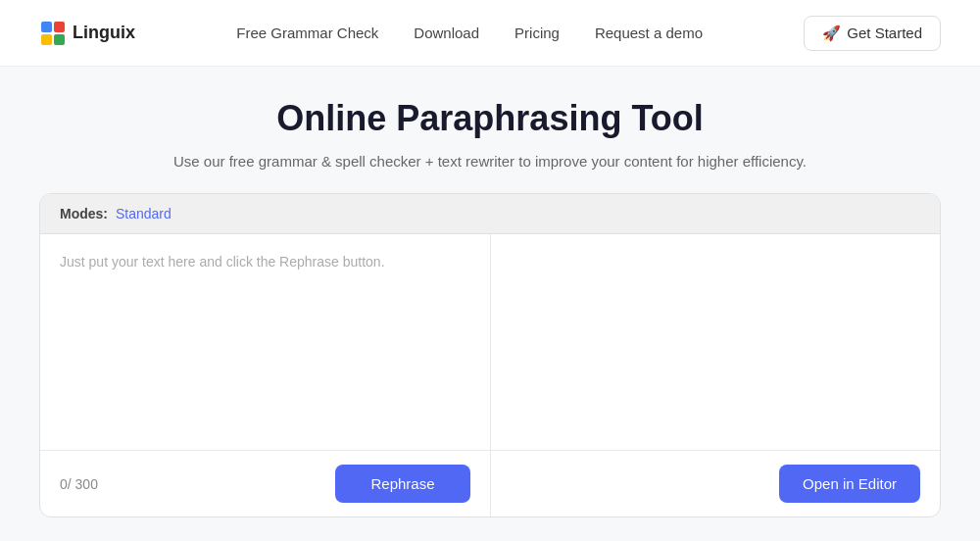 This screenshot has height=541, width=980. Describe the element at coordinates (402, 484) in the screenshot. I see `rephrase-button: Rephrase` at that location.